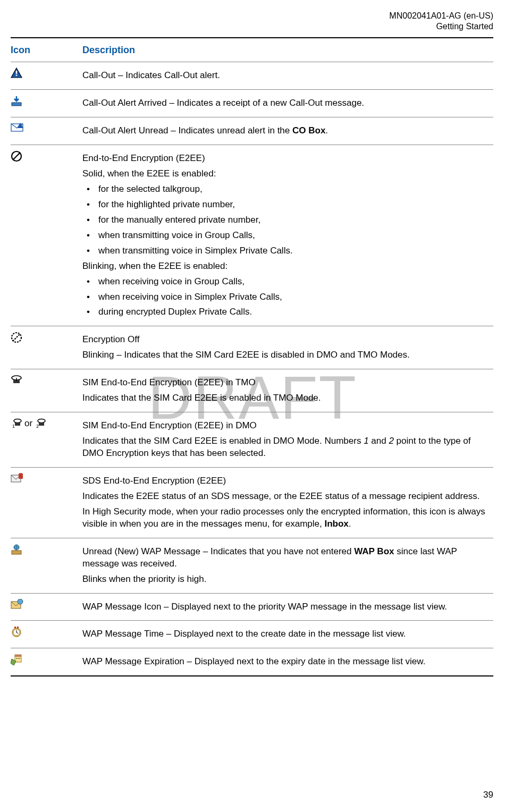 The height and width of the screenshot is (812, 505). What do you see at coordinates (252, 440) in the screenshot?
I see `table-row: 1 or 2 SIM End-to-End Encryption (E2EE) …` at bounding box center [252, 440].